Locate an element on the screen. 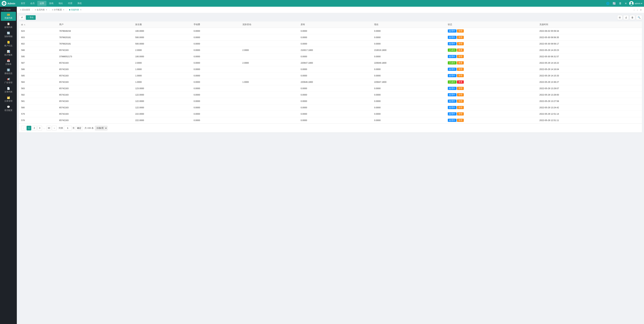 The width and height of the screenshot is (644, 324). cell-actual-change is located at coordinates (269, 114).